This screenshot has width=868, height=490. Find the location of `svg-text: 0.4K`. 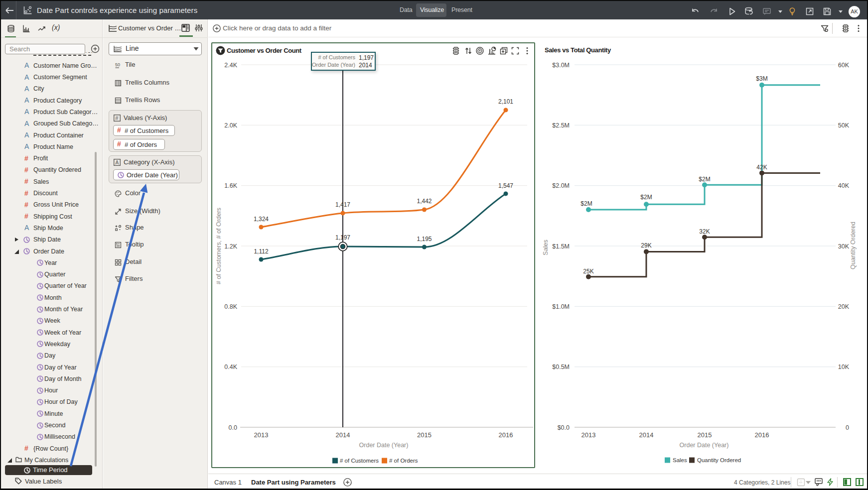

svg-text: 0.4K is located at coordinates (231, 367).